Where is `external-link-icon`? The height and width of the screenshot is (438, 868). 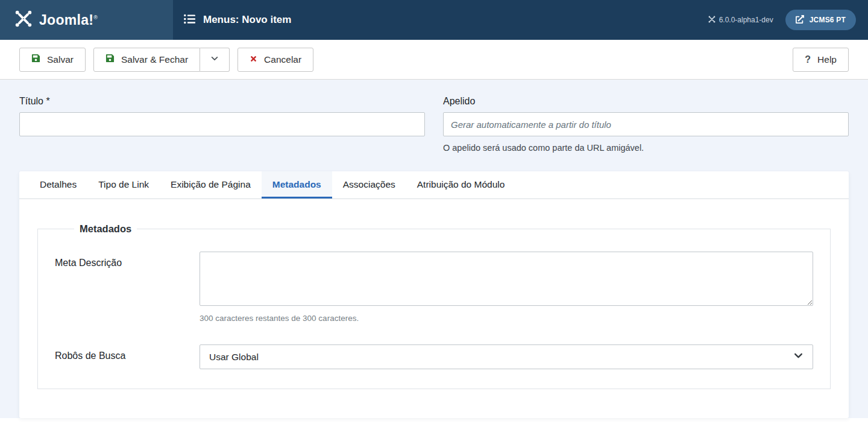
external-link-icon is located at coordinates (800, 21).